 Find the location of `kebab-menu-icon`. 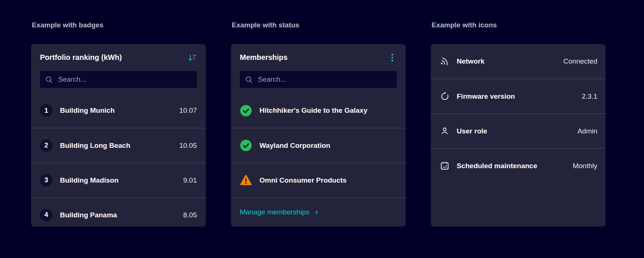

kebab-menu-icon is located at coordinates (392, 58).